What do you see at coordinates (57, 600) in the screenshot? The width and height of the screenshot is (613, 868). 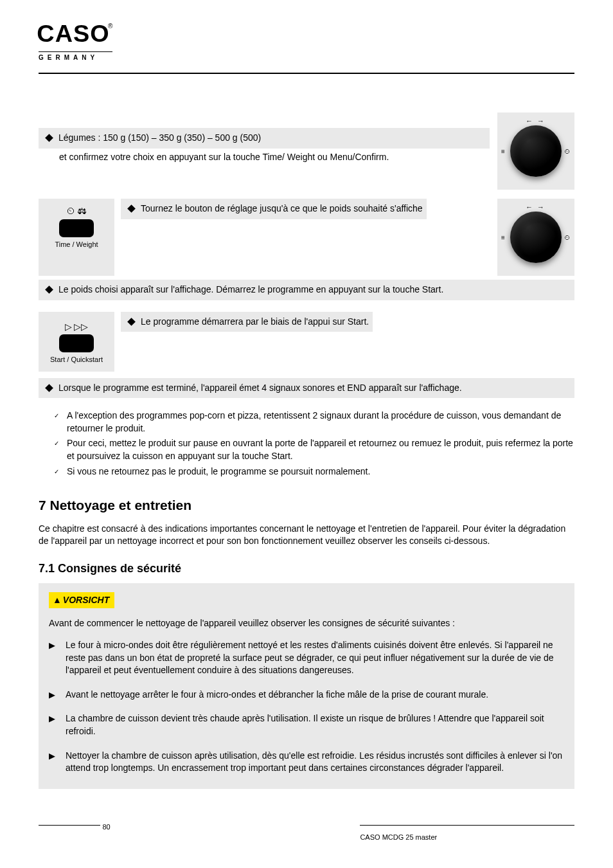 I see `warning-triangle-icon: ▲` at bounding box center [57, 600].